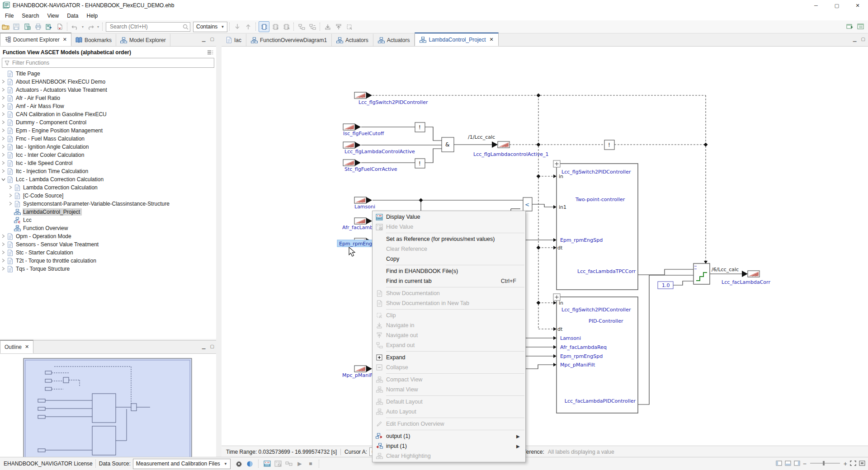 This screenshot has width=868, height=470. I want to click on menu-view: View, so click(53, 16).